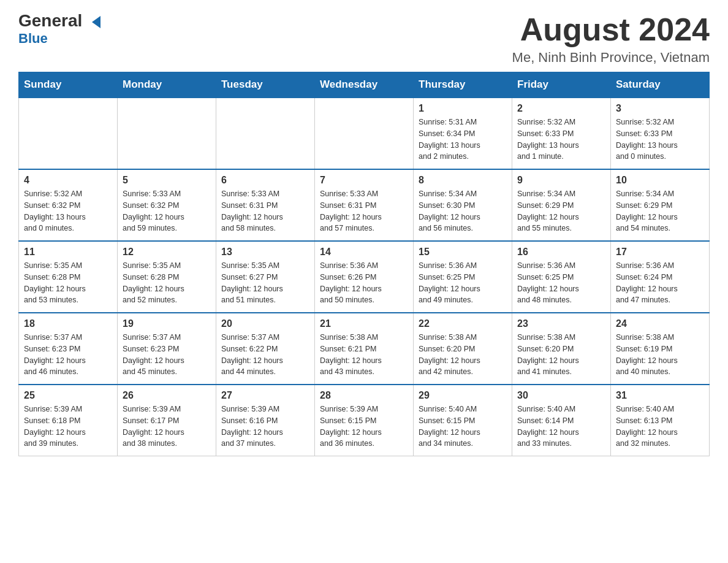 Image resolution: width=728 pixels, height=563 pixels. I want to click on day-info: Sunrise: 5:38 AM Sunset: 6:19 PM Dayligh…, so click(660, 354).